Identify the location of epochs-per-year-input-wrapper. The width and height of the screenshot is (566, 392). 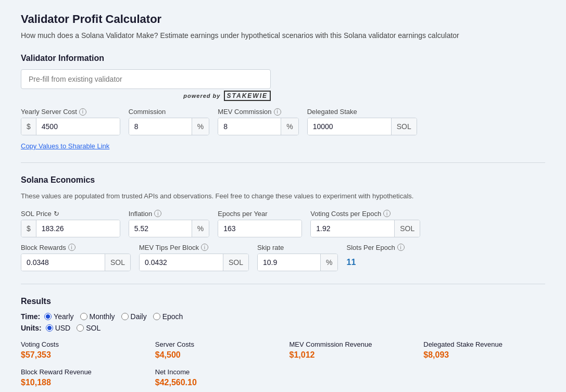
(260, 229).